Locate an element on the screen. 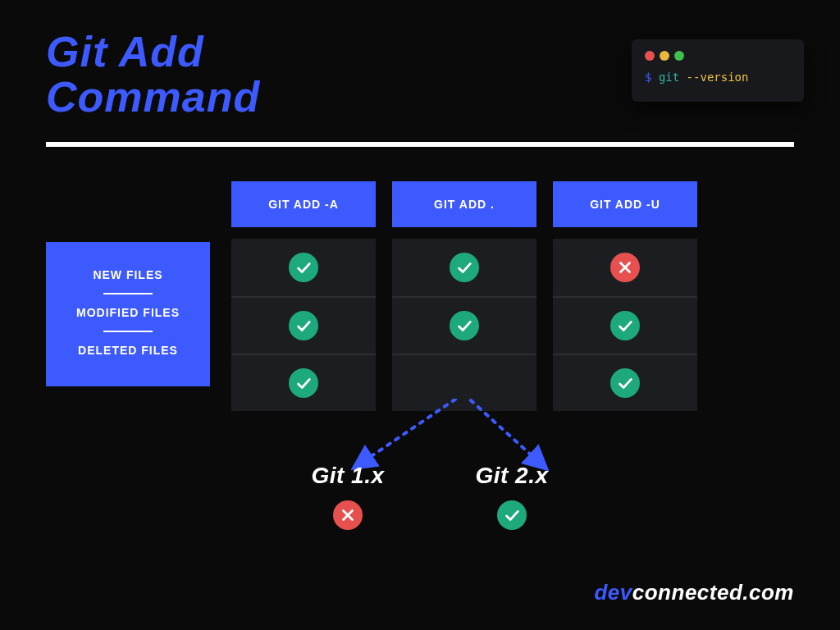 Image resolution: width=840 pixels, height=630 pixels. footnote-label: Git 2.x is located at coordinates (512, 476).